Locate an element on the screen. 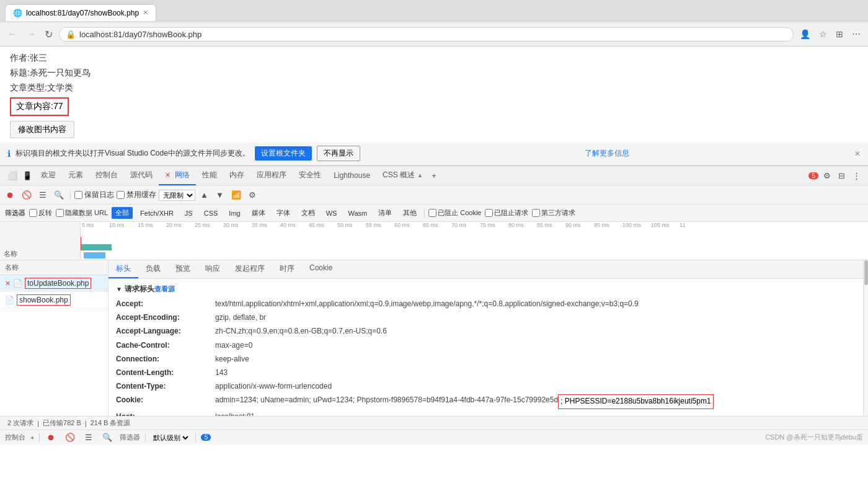 This screenshot has height=499, width=868. invert-checkbox: 反转 is located at coordinates (41, 213).